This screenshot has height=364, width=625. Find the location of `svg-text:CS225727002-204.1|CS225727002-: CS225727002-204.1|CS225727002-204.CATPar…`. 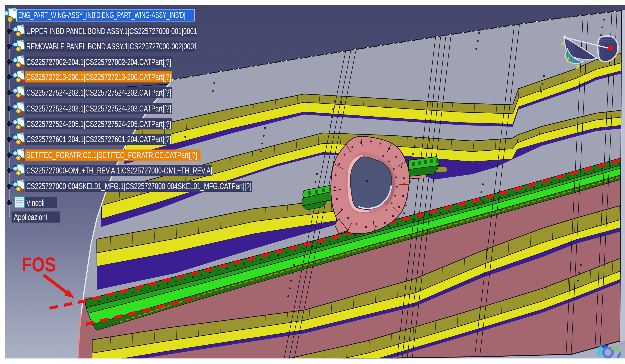

svg-text:CS225727002-204.1|CS225727002-: CS225727002-204.1|CS225727002-204.CATPar… is located at coordinates (99, 62).